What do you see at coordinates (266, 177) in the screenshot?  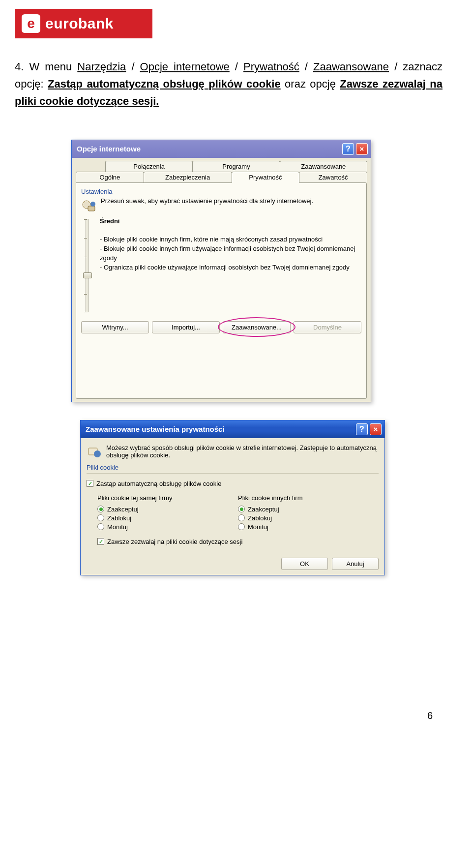 I see `tab-prywatnosc: Prywatność` at bounding box center [266, 177].